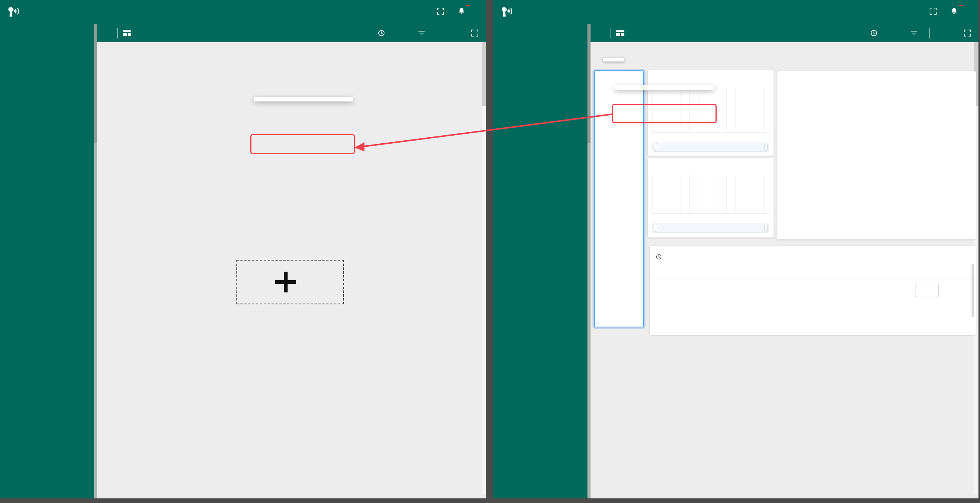 This screenshot has width=980, height=503. Describe the element at coordinates (877, 155) in the screenshot. I see `threshold-setting-widget` at that location.